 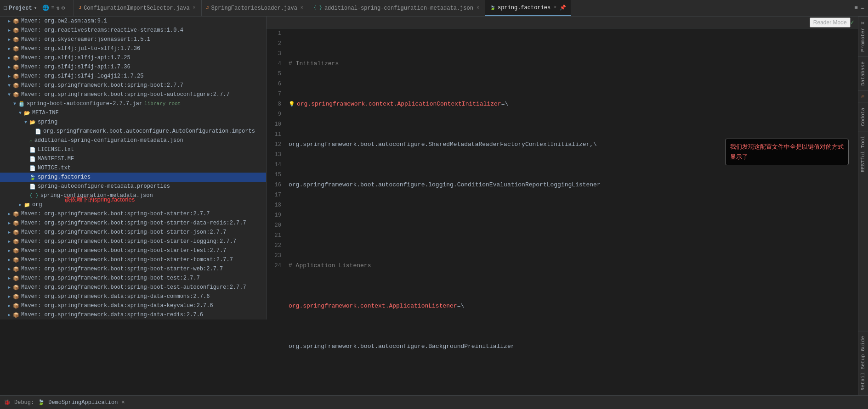 I want to click on list-item: { } spring-configuration-metadata.json, so click(x=133, y=196).